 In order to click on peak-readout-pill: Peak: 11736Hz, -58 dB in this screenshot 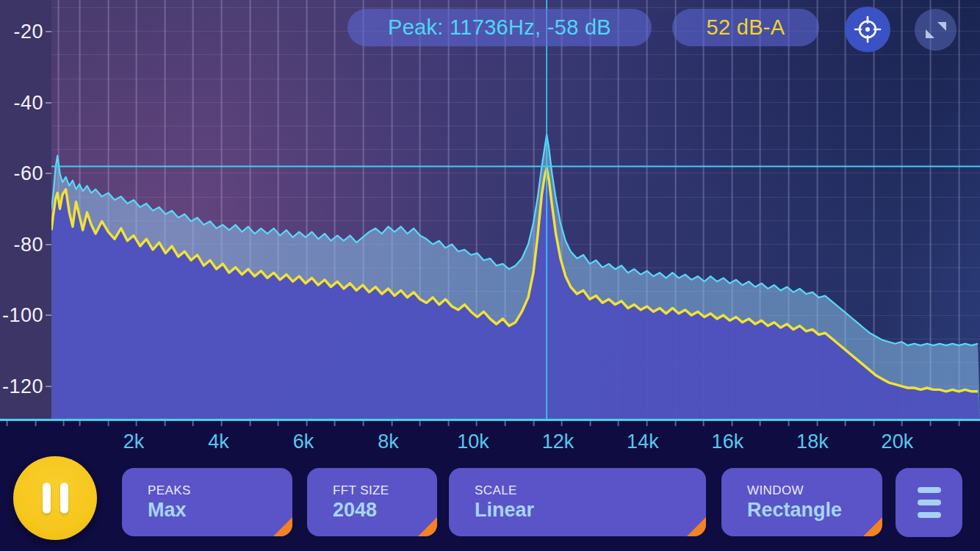, I will do `click(500, 28)`.